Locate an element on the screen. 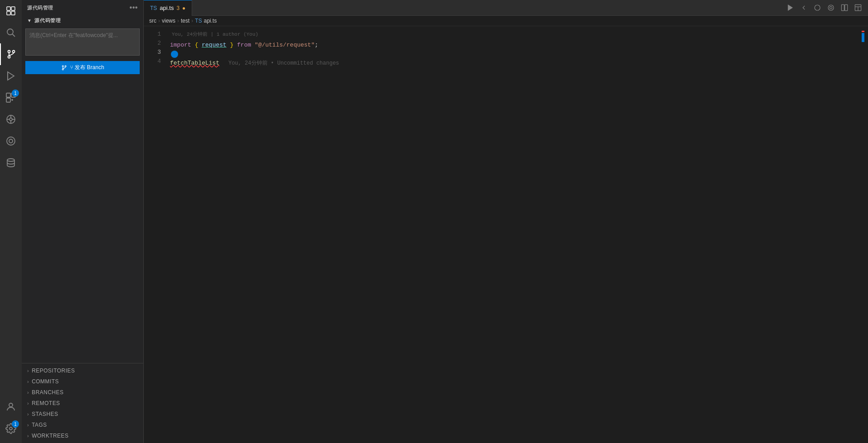 Image resolution: width=868 pixels, height=443 pixels. gitlens-icon is located at coordinates (11, 141).